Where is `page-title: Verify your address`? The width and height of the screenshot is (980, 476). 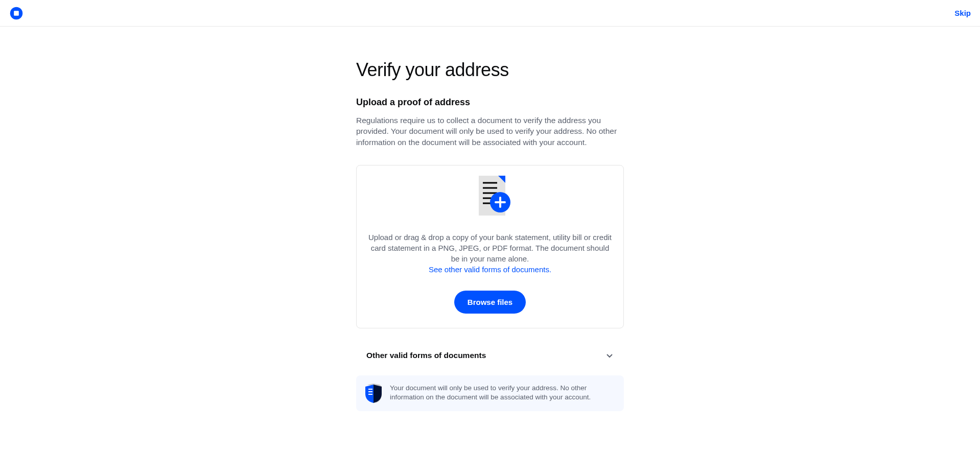
page-title: Verify your address is located at coordinates (490, 70).